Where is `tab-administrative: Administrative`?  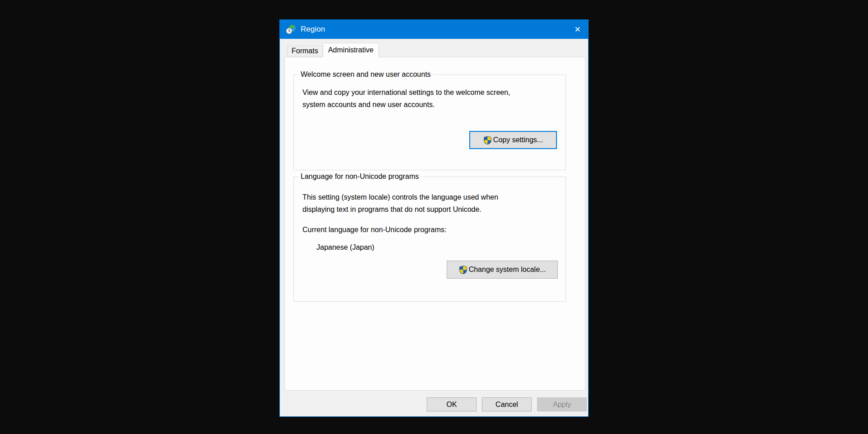
tab-administrative: Administrative is located at coordinates (351, 50).